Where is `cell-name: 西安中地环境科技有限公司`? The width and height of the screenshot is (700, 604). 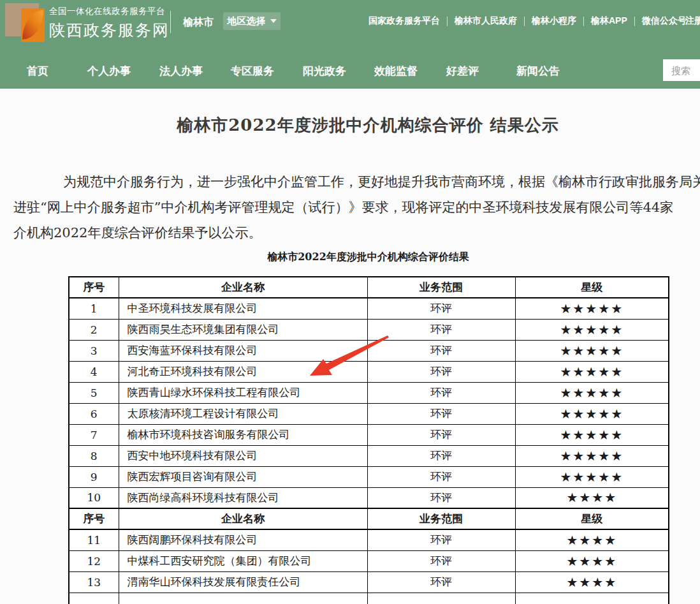
cell-name: 西安中地环境科技有限公司 is located at coordinates (243, 455).